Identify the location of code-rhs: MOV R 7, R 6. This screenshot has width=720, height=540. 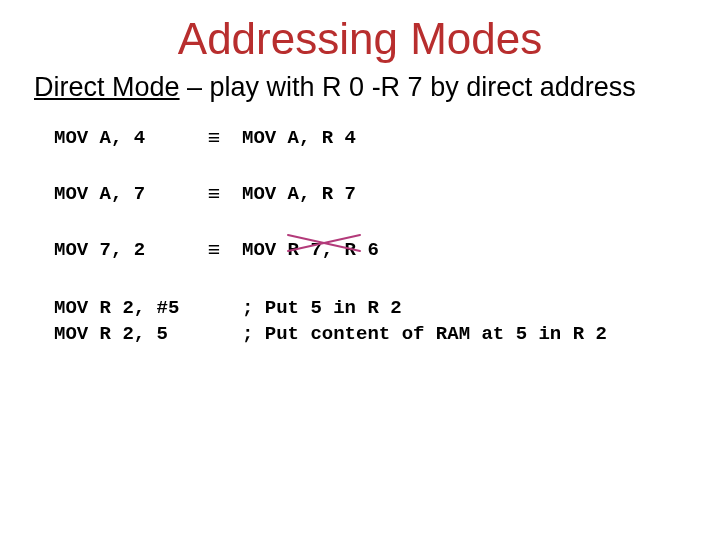
(310, 250).